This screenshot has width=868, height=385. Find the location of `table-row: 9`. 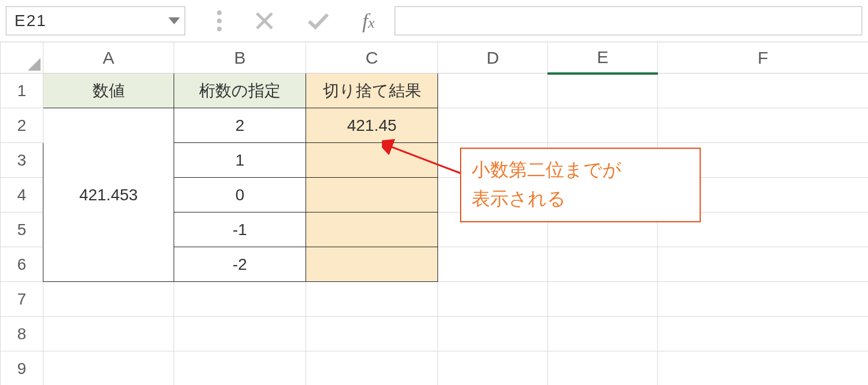

table-row: 9 is located at coordinates (435, 368).